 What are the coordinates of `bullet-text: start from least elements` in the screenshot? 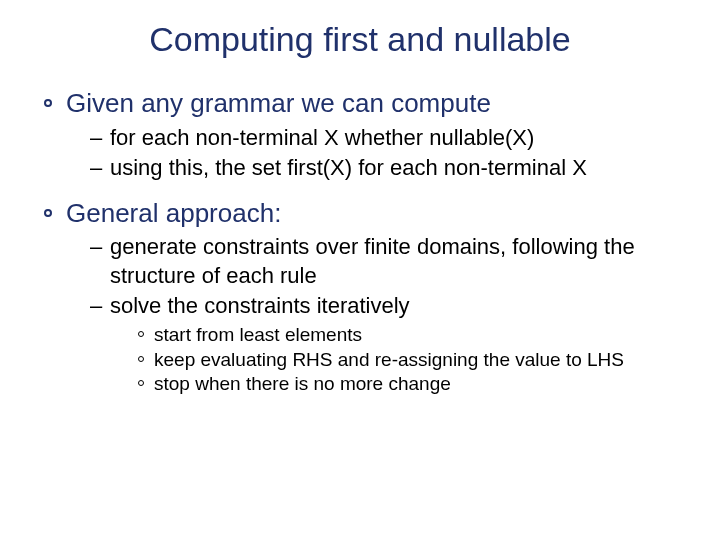 It's located at (258, 335).